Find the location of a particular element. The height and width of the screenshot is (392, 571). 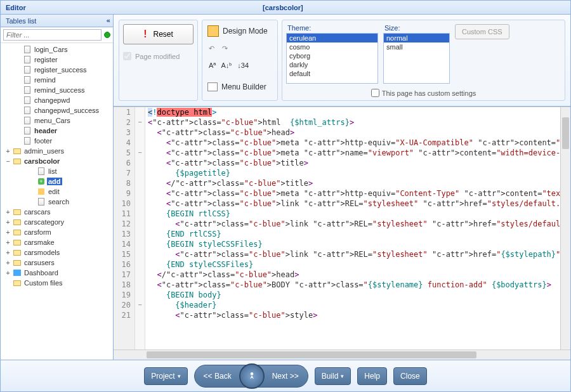

toolbar-group-design: Design Mode ↶ ↷ Aª A↓ᵇ ↓34 Menu Builder is located at coordinates (240, 60).